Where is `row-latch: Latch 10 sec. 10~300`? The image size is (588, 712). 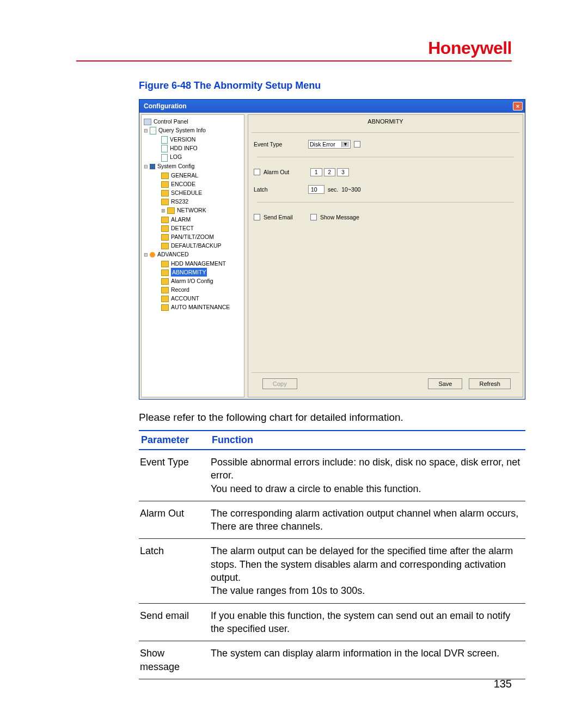
row-latch: Latch 10 sec. 10~300 is located at coordinates (385, 189).